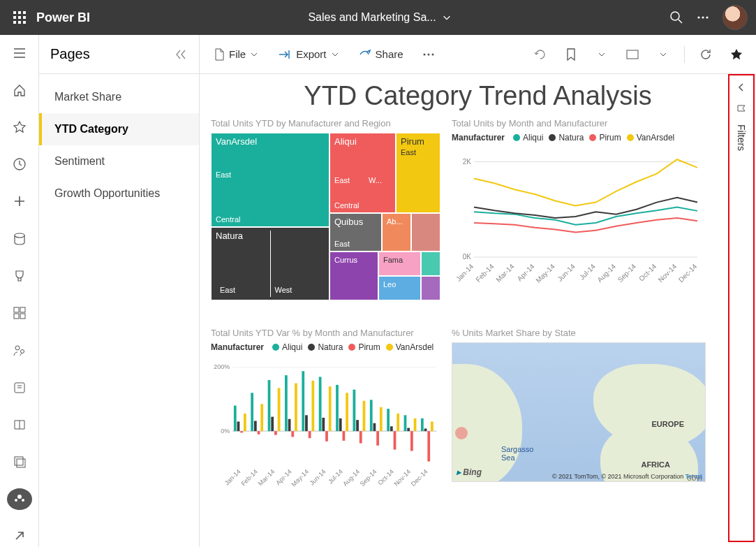 This screenshot has height=547, width=756. I want to click on filters-label: Filters, so click(741, 138).